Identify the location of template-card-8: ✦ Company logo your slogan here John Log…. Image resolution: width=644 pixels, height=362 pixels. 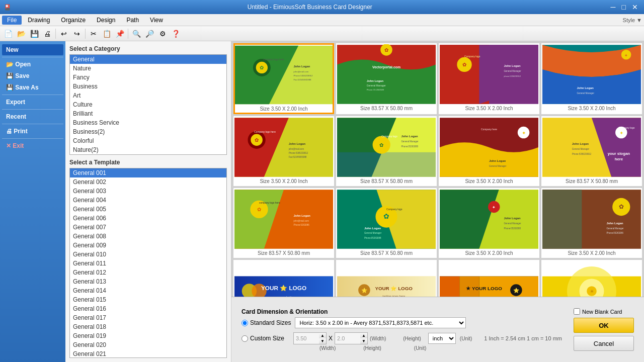
(592, 151).